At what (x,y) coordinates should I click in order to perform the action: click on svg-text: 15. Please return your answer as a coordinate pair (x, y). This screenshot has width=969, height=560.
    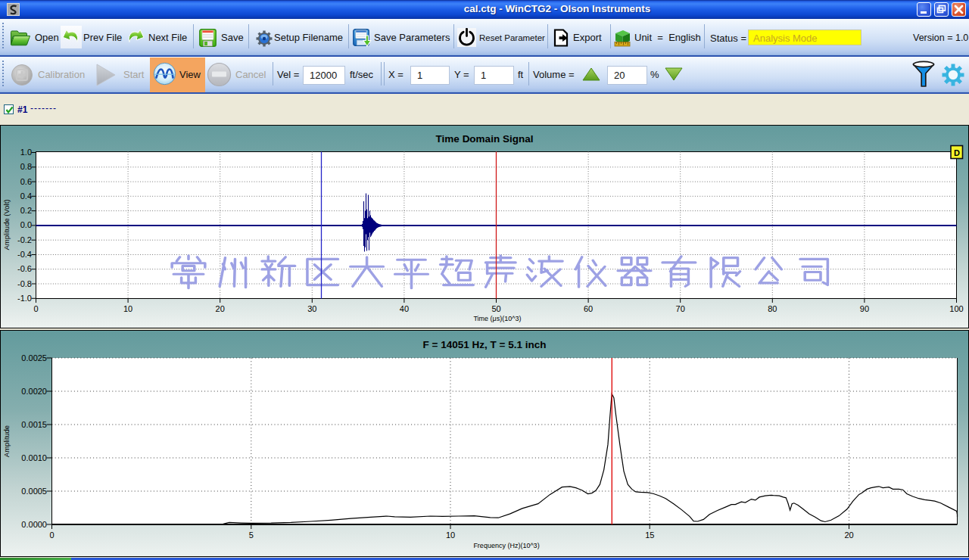
    Looking at the image, I should click on (650, 535).